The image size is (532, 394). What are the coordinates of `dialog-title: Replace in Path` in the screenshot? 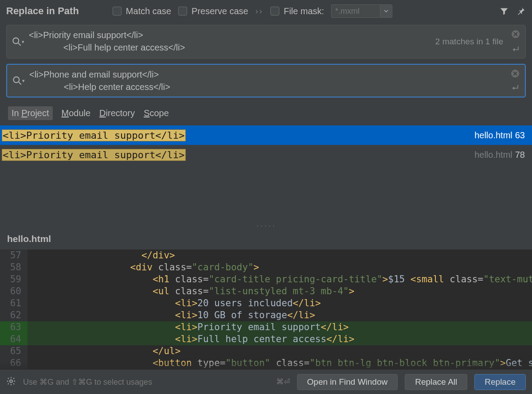 It's located at (43, 11).